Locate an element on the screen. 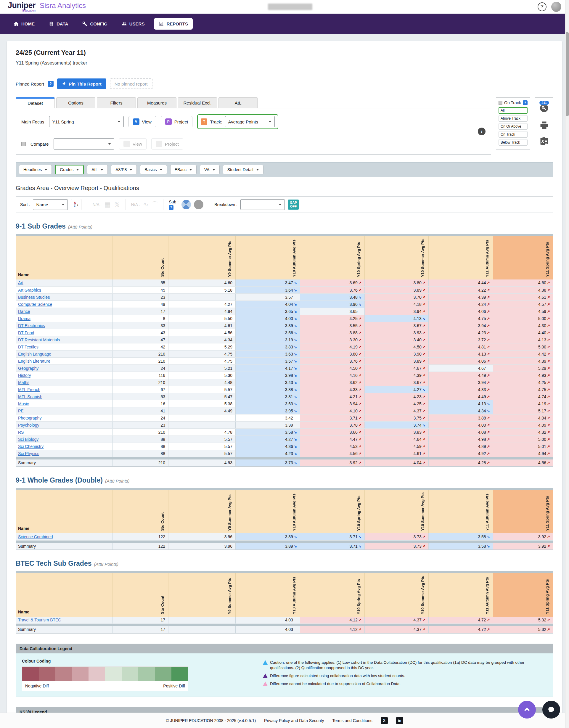 The image size is (569, 728). colour-swatch is located at coordinates (113, 674).